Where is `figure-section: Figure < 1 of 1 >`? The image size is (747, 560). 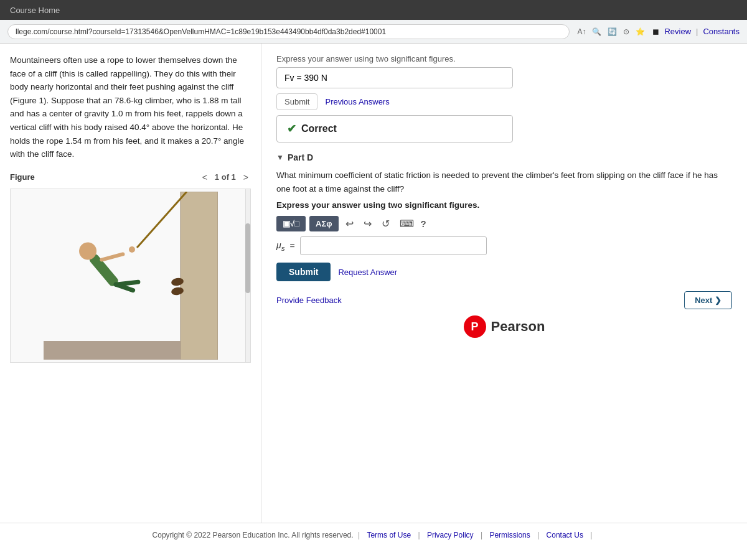
figure-section: Figure < 1 of 1 > is located at coordinates (131, 267).